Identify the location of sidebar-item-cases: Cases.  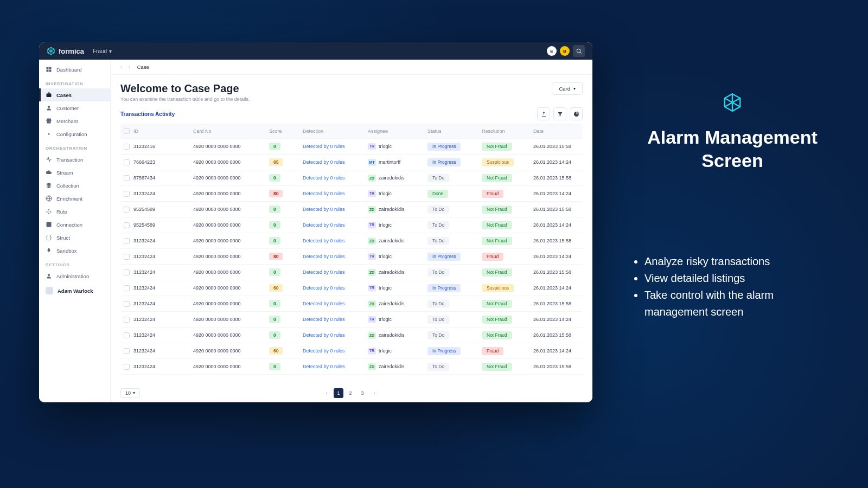
(75, 95).